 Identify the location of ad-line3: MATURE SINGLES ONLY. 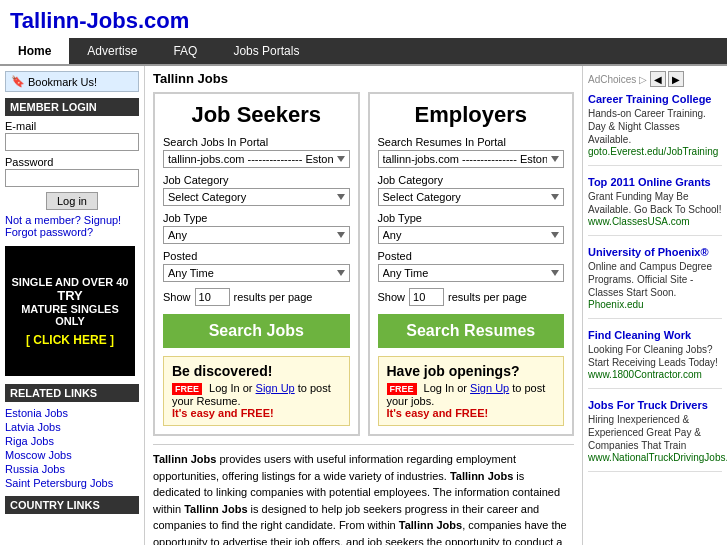
(70, 315).